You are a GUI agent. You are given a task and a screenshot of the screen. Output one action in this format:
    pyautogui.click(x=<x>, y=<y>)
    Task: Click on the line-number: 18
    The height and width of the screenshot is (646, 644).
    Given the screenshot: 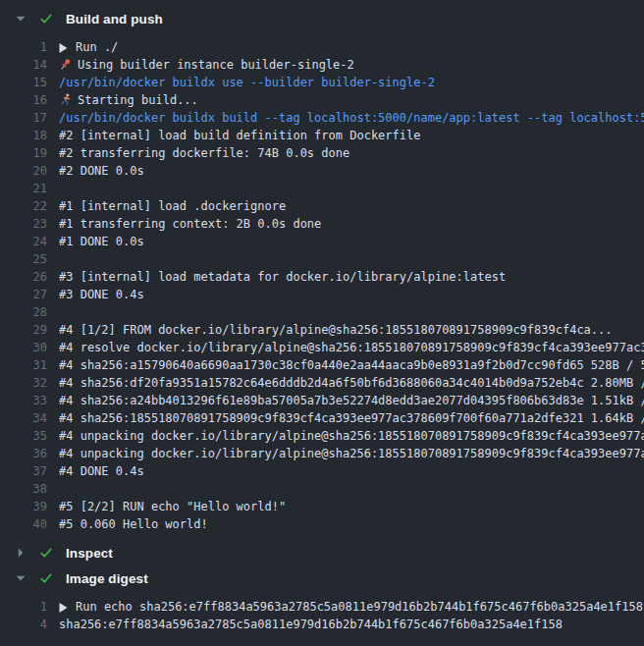 What is the action you would take?
    pyautogui.click(x=24, y=135)
    